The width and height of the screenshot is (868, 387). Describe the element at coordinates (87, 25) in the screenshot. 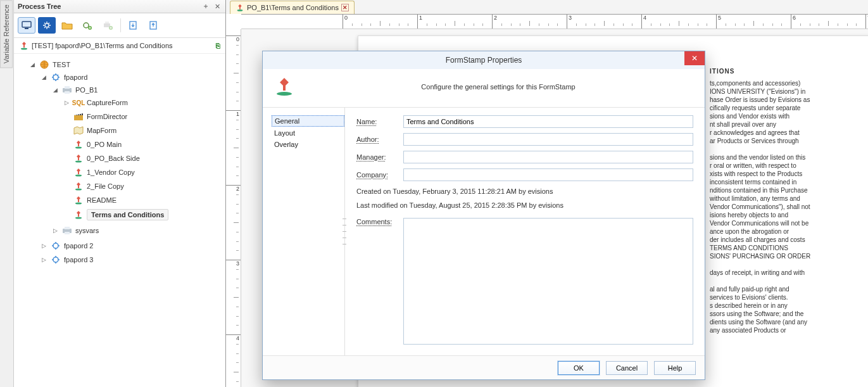

I see `add-gear-button` at that location.